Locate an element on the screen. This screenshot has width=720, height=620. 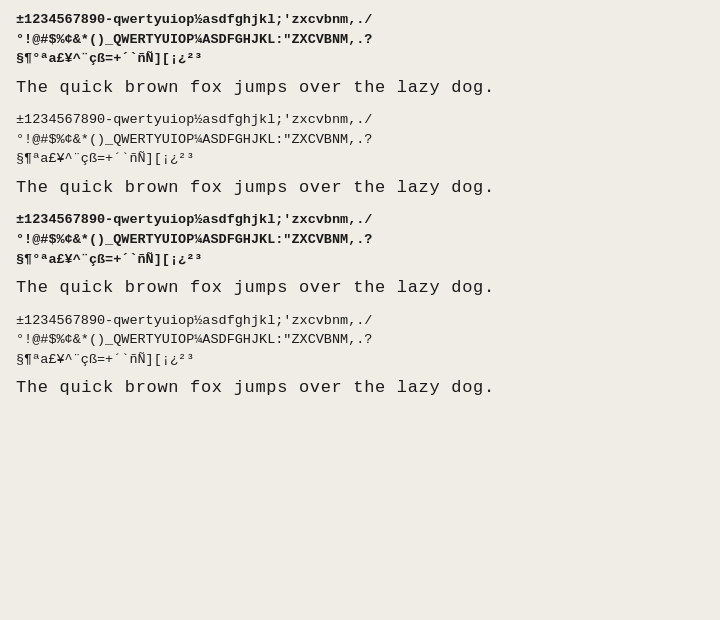
pangram-block-4: The quick brown fox jumps over the lazy … is located at coordinates (360, 388).